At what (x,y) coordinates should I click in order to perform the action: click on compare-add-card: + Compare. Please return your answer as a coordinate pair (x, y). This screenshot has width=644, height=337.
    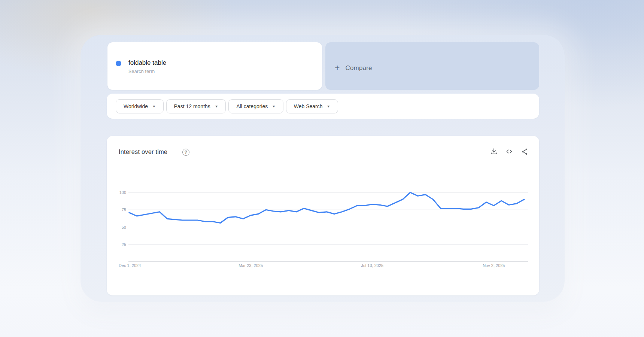
    Looking at the image, I should click on (432, 66).